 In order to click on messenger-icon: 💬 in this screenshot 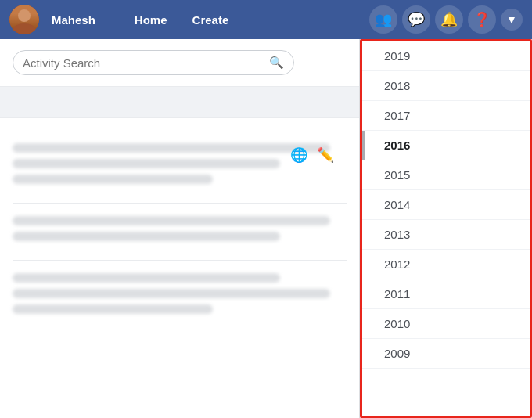, I will do `click(416, 20)`.